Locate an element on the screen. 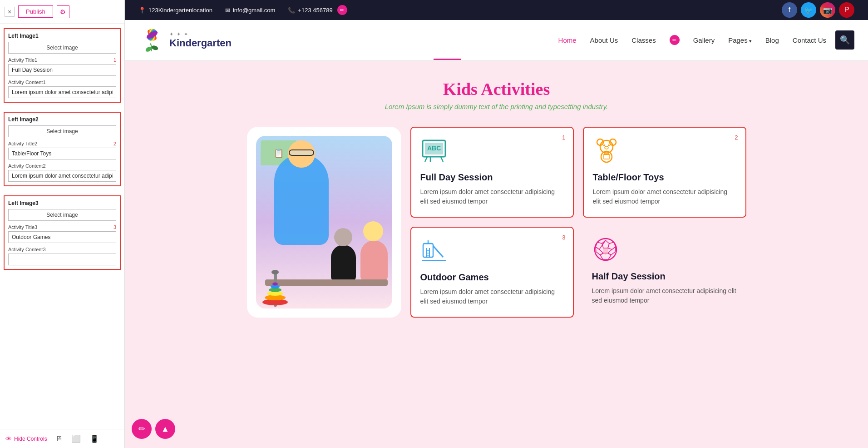  card-number-3: 3 is located at coordinates (564, 237).